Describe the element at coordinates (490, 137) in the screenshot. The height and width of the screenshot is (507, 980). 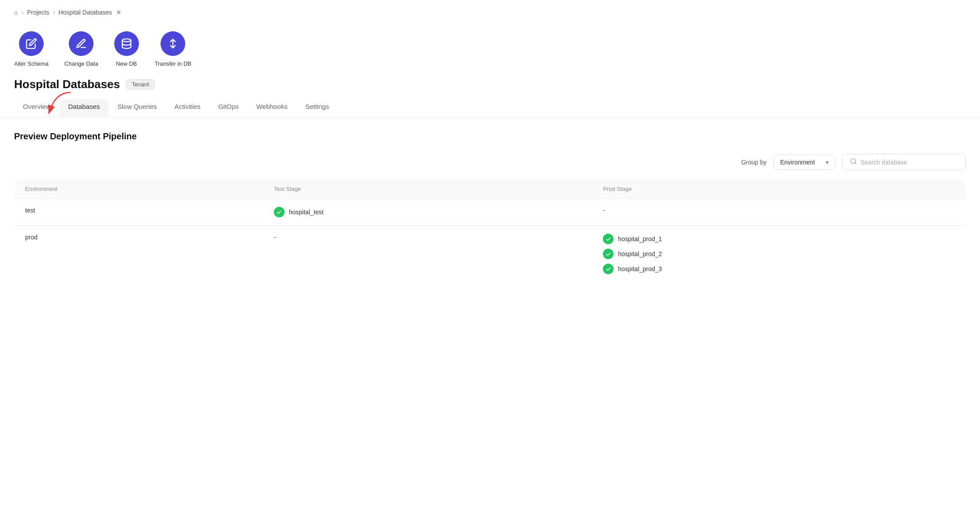
I see `section-title: Preview Deployment Pipeline` at that location.